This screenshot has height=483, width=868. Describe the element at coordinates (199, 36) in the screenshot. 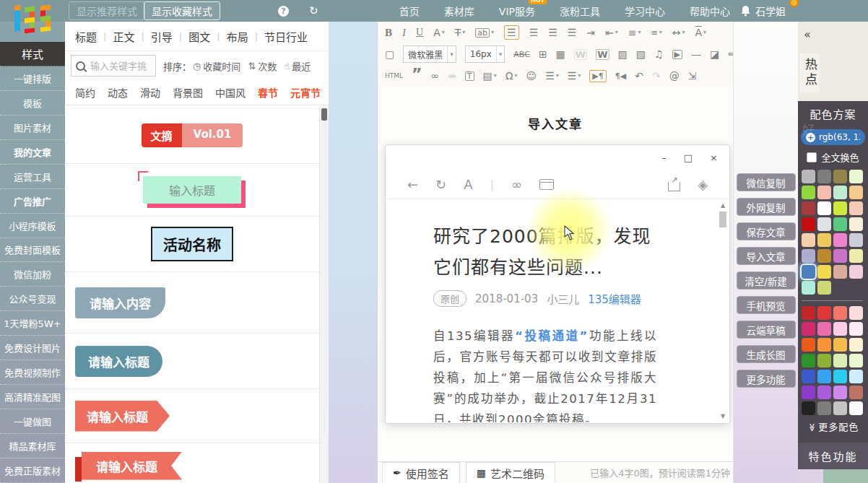

I see `style-tab-图文: 图文` at that location.